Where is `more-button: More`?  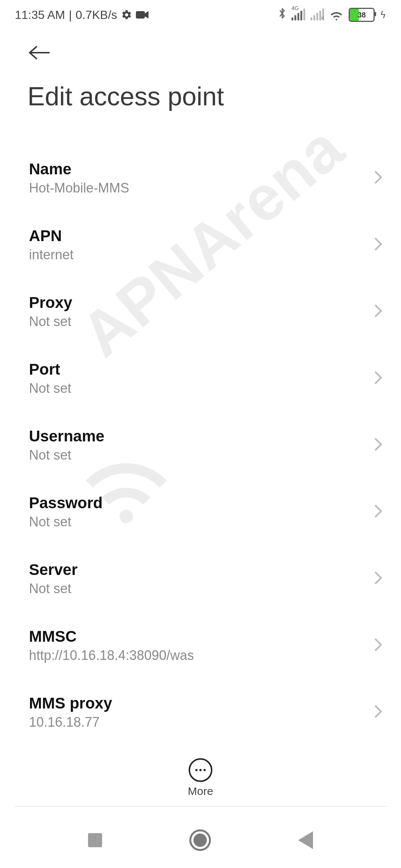
more-button: More is located at coordinates (200, 778).